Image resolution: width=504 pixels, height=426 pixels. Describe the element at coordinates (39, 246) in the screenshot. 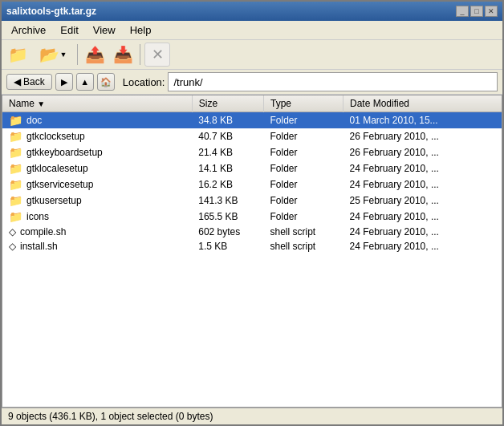

I see `file-name: install.sh` at that location.